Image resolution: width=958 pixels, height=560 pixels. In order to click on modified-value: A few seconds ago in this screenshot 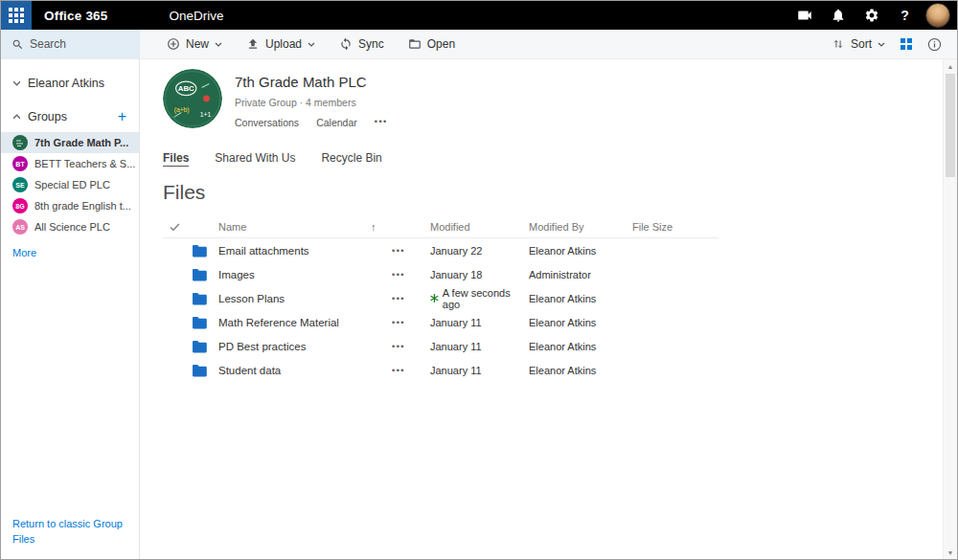, I will do `click(479, 299)`.